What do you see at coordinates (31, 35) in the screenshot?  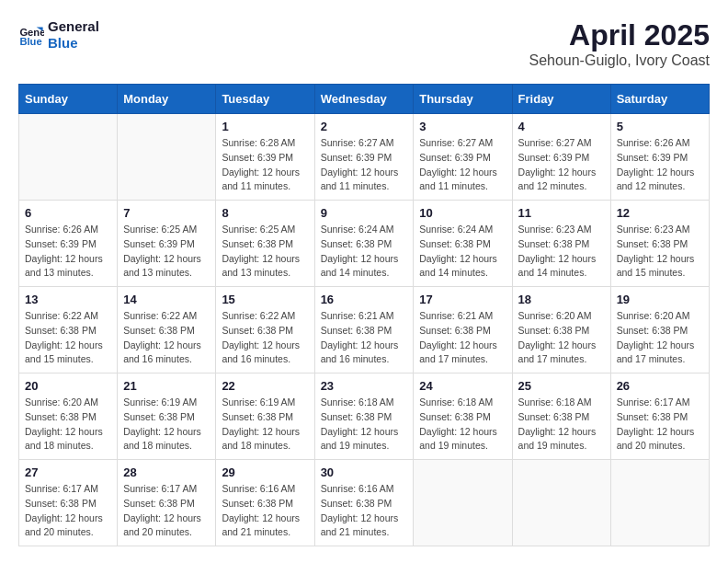 I see `logo-icon: General Blue` at bounding box center [31, 35].